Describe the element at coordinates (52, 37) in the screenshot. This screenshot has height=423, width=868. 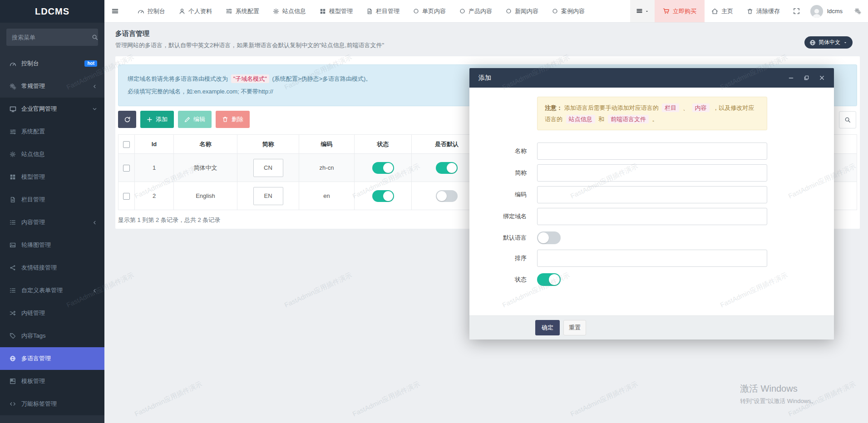
I see `sidebar-search-input` at that location.